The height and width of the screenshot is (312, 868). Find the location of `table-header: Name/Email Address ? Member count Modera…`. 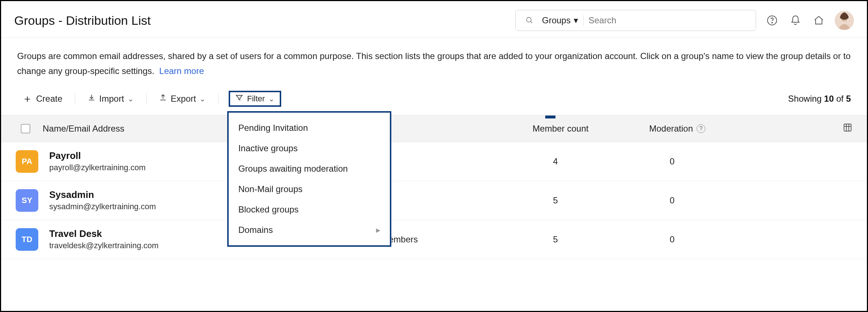

table-header: Name/Email Address ? Member count Modera… is located at coordinates (434, 129).